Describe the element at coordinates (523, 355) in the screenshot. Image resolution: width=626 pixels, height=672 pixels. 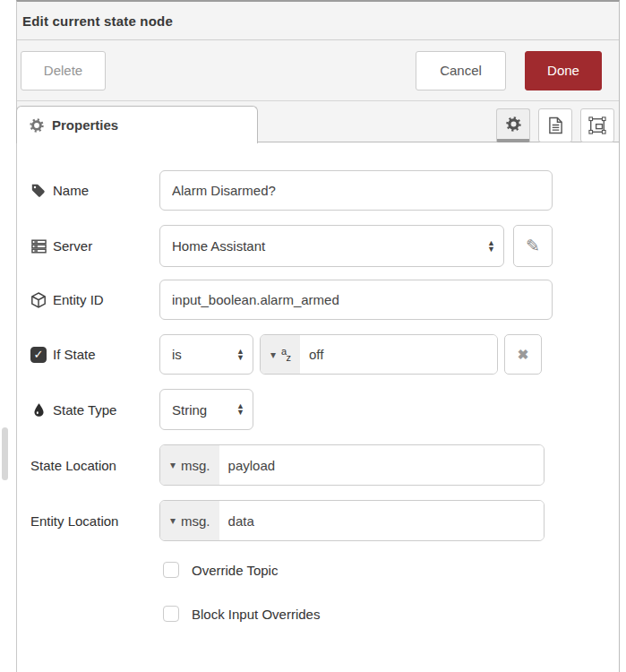
I see `clear-if-state-button: ✖` at that location.